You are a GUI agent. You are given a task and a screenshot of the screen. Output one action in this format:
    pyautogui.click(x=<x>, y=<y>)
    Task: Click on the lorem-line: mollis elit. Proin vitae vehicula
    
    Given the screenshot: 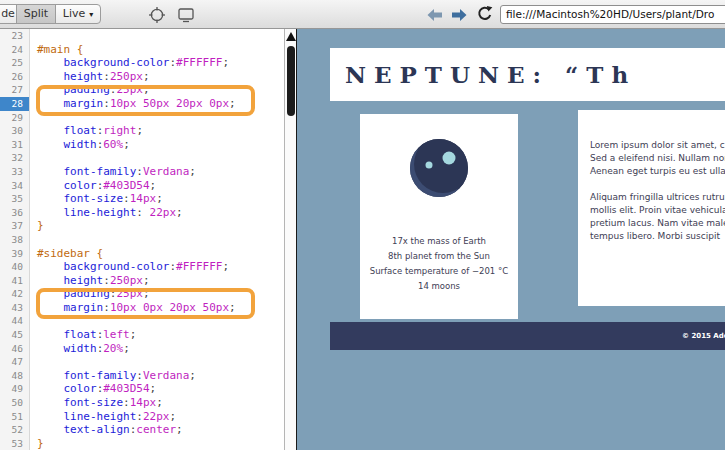 What is the action you would take?
    pyautogui.click(x=658, y=210)
    